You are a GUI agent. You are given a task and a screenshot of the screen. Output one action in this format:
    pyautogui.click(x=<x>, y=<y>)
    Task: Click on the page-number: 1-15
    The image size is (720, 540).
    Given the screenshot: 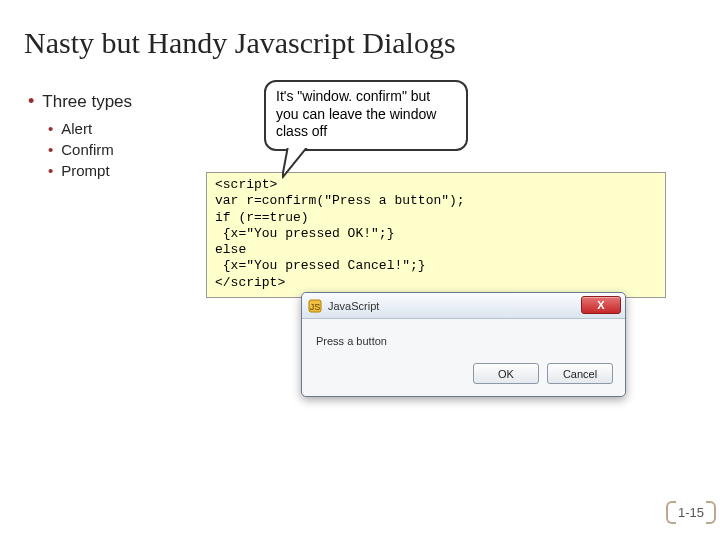 What is the action you would take?
    pyautogui.click(x=691, y=512)
    